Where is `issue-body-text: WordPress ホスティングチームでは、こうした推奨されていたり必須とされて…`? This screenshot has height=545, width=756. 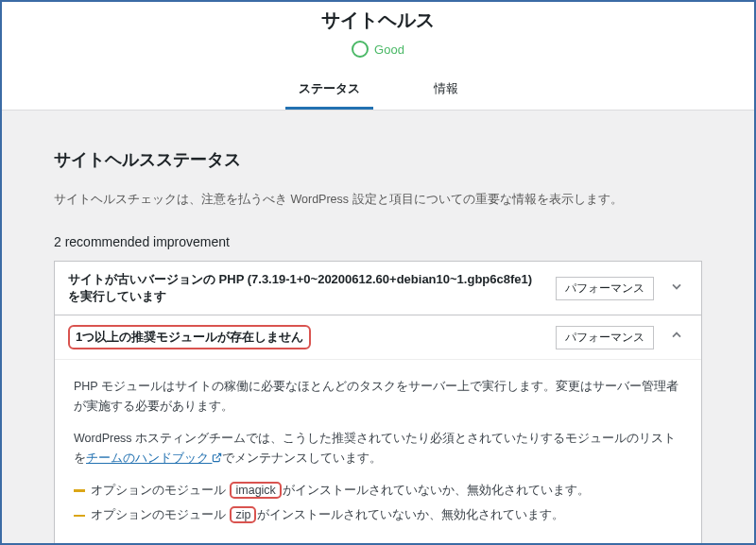
issue-body-text: WordPress ホスティングチームでは、こうした推奨されていたり必須とされて… is located at coordinates (378, 450).